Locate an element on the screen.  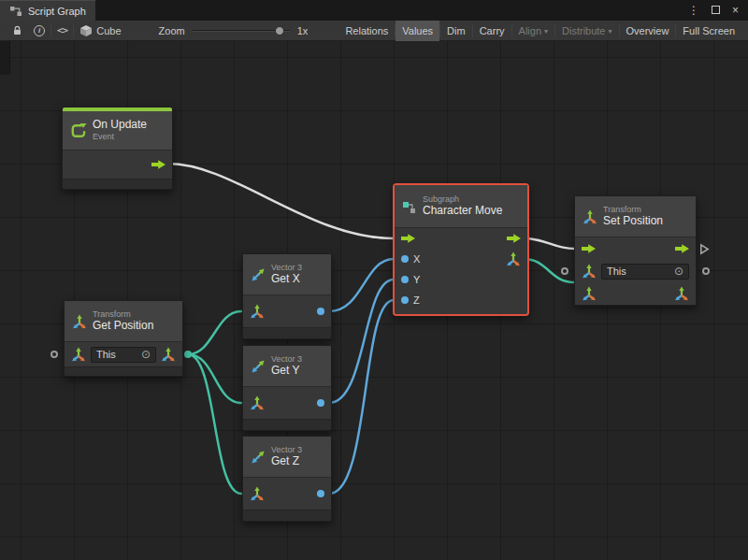
maximize-icon is located at coordinates (716, 10).